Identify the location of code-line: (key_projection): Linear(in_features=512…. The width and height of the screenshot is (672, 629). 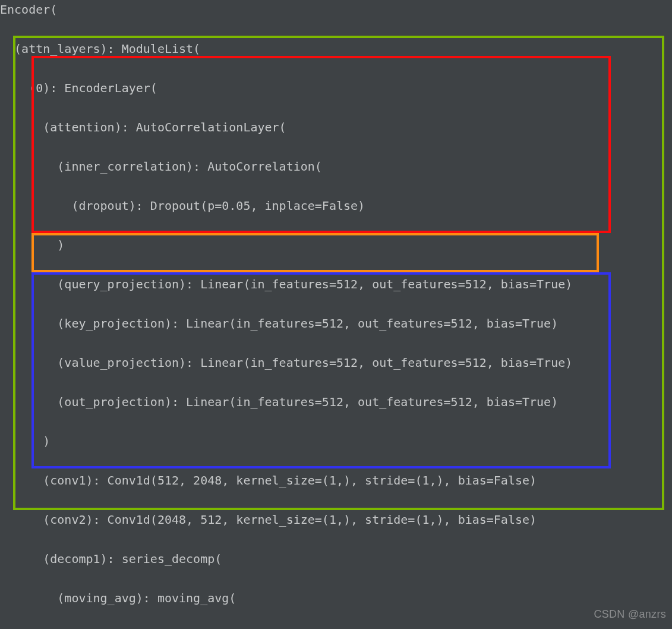
(336, 323).